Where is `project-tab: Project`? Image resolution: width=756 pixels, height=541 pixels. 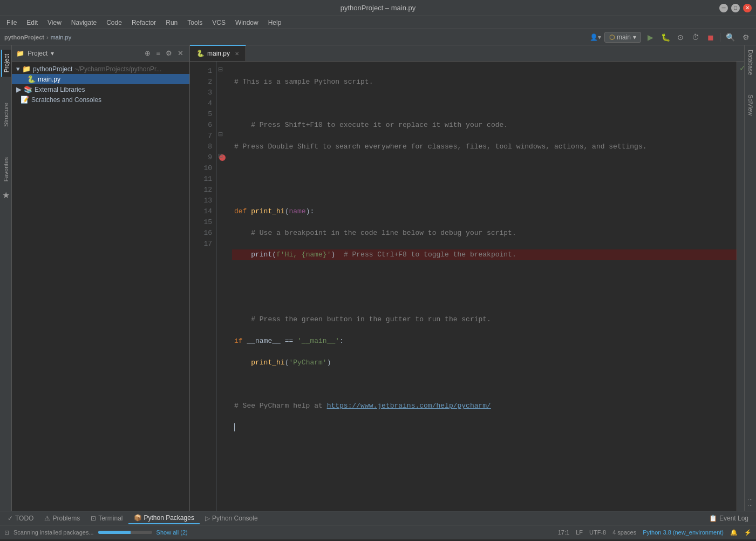 project-tab: Project is located at coordinates (6, 63).